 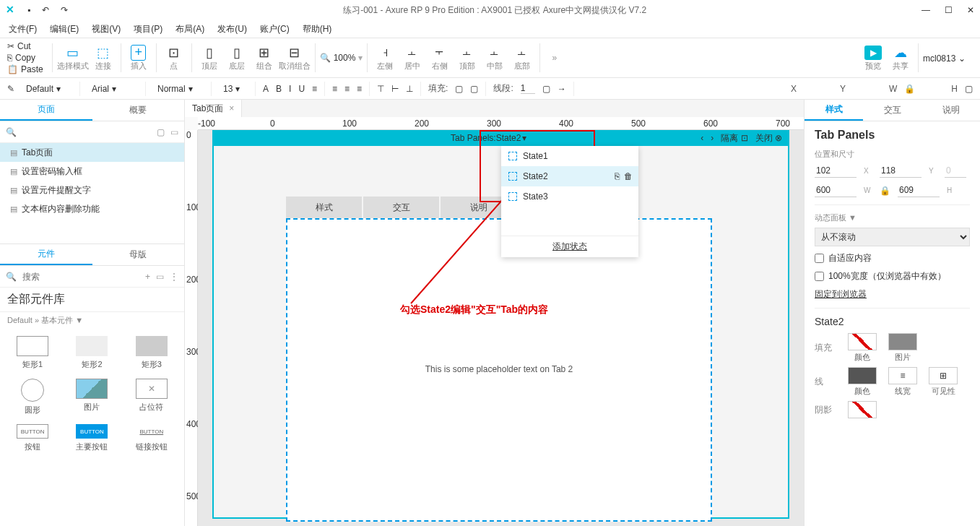 I want to click on menu-publish: 发布(U), so click(x=233, y=29).